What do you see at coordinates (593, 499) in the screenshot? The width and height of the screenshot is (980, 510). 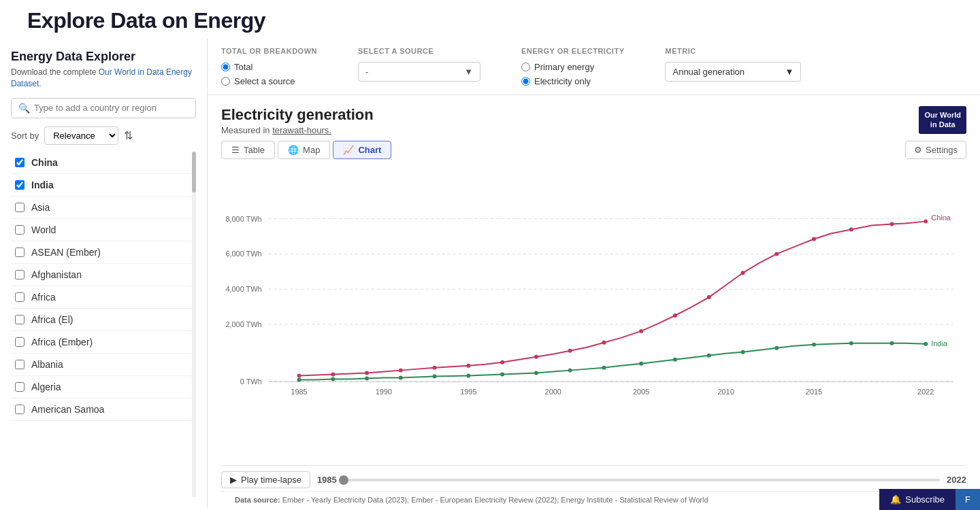 I see `data-source: Data source: Ember - Yearly Electricity …` at bounding box center [593, 499].